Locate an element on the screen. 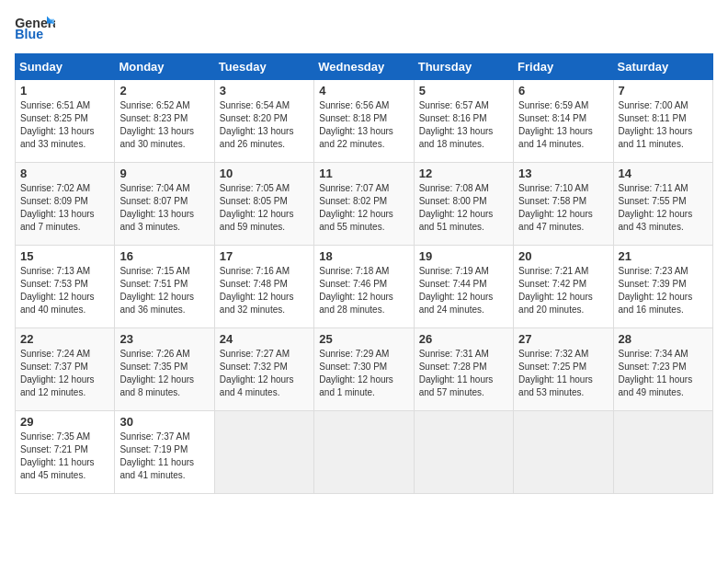  calendar-day-cell: 25Sunrise: 7:29 AM Sunset: 7:30 PM Dayli… is located at coordinates (364, 370).